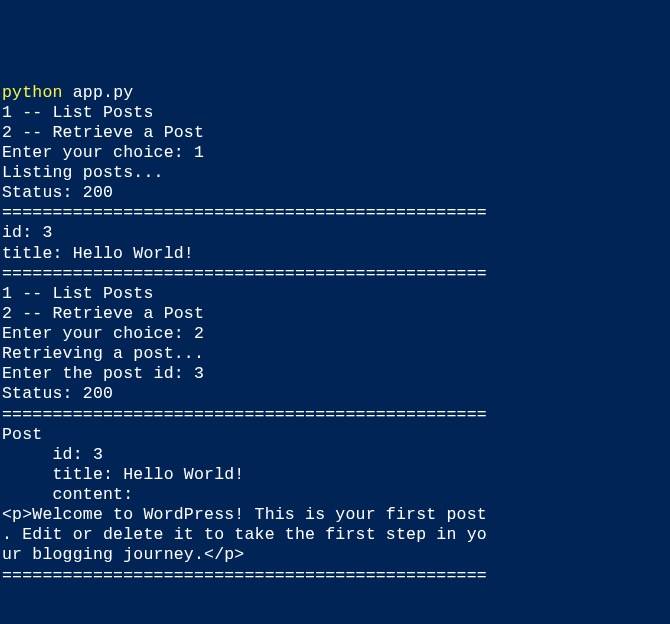 Image resolution: width=670 pixels, height=624 pixels. Describe the element at coordinates (98, 92) in the screenshot. I see `command-argument: app.py` at that location.